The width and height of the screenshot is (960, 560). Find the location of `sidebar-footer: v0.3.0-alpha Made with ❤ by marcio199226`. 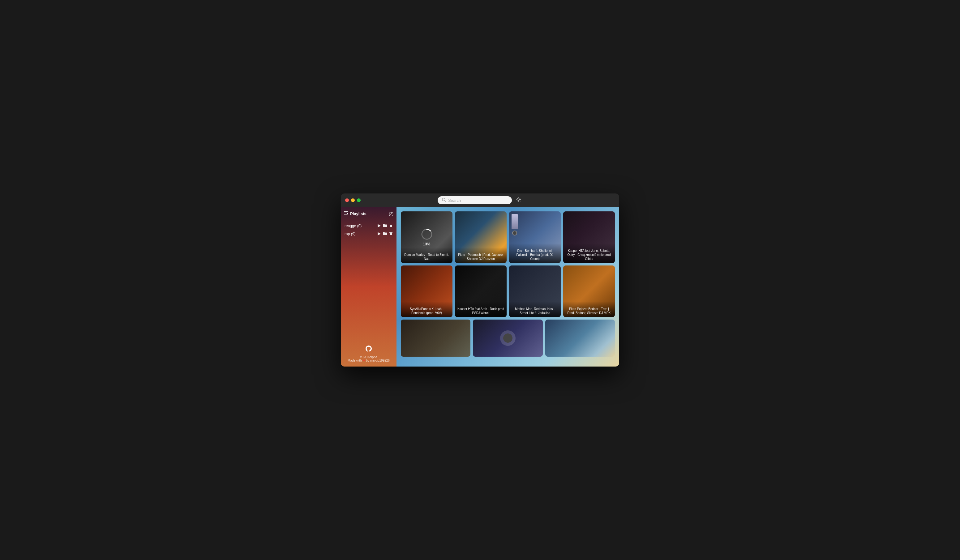

sidebar-footer: v0.3.0-alpha Made with ❤ by marcio199226 is located at coordinates (369, 352).